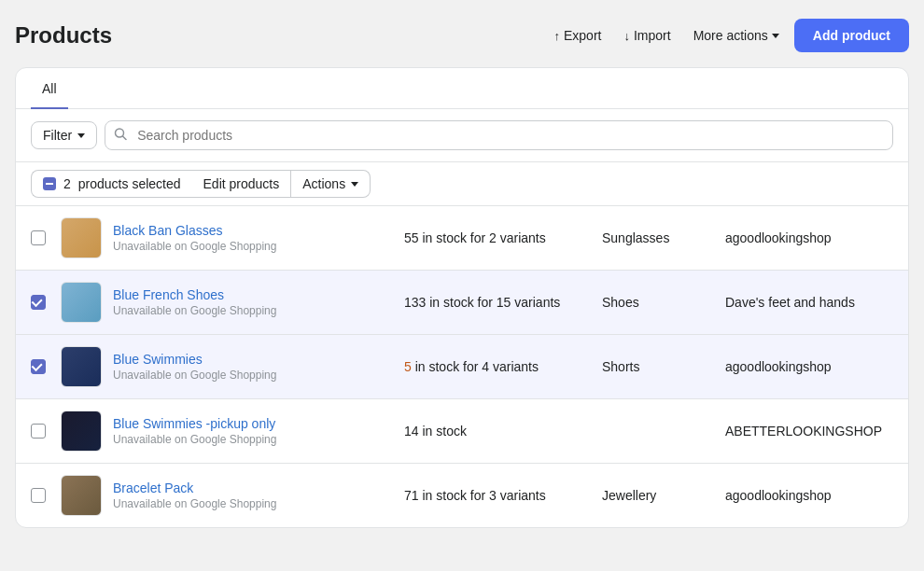 This screenshot has height=571, width=924. What do you see at coordinates (49, 184) in the screenshot?
I see `minus-icon` at bounding box center [49, 184].